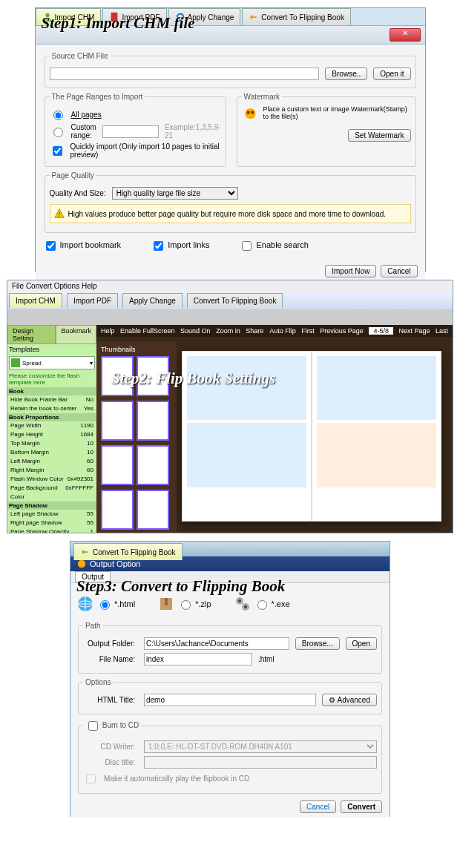  What do you see at coordinates (52, 493) in the screenshot?
I see `prop-row: Page Background Color0xFFFFFF` at bounding box center [52, 493].